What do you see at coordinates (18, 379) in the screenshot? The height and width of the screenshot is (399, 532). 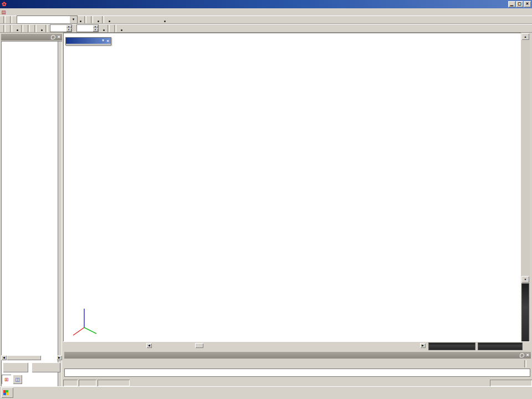 I see `tab-window-icon: ◫` at bounding box center [18, 379].